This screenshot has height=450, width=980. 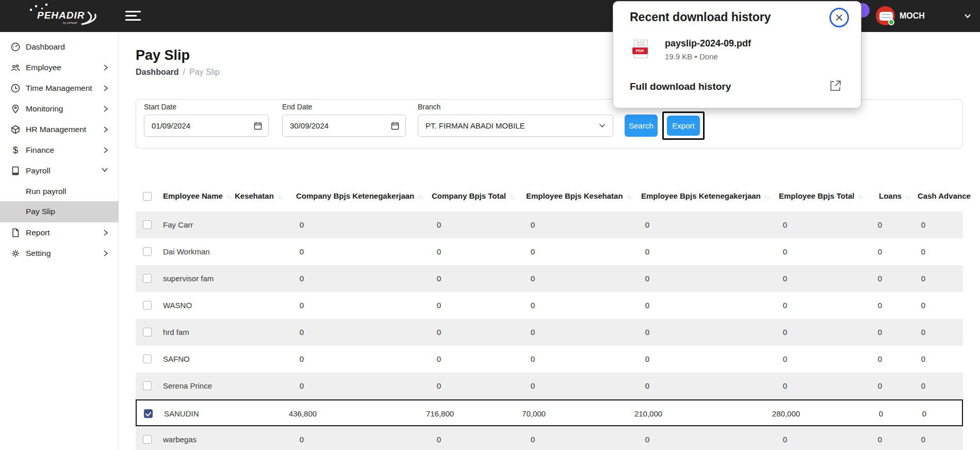 I want to click on file-icon, so click(x=15, y=233).